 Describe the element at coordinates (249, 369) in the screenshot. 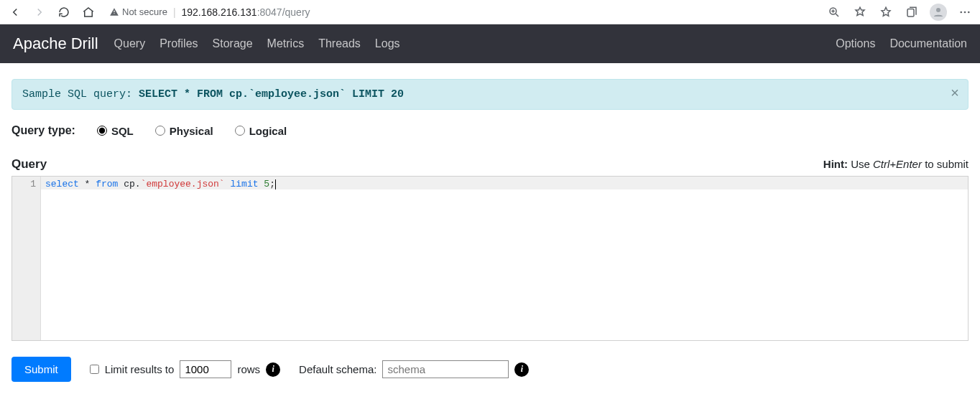

I see `limit-suffix: rows` at that location.